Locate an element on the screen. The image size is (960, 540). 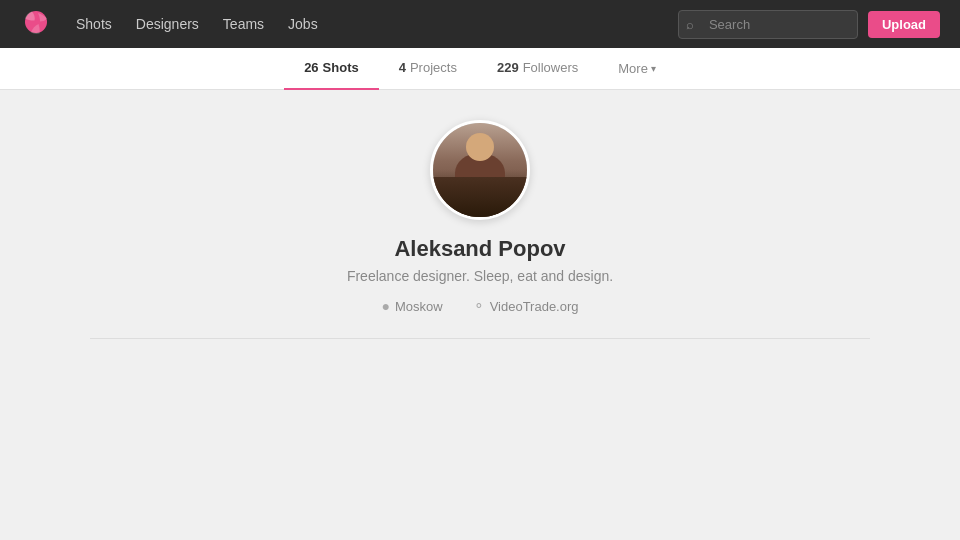
profile-meta: ● Moskow ⚬ VideoTrade.org is located at coordinates (480, 306).